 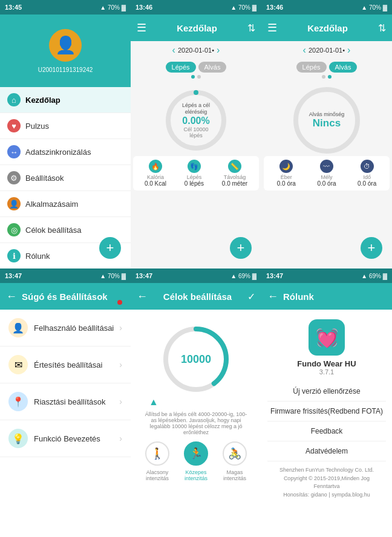 What do you see at coordinates (65, 178) in the screenshot?
I see `sidebar-item-settings: ⚙ Beállítások` at bounding box center [65, 178].